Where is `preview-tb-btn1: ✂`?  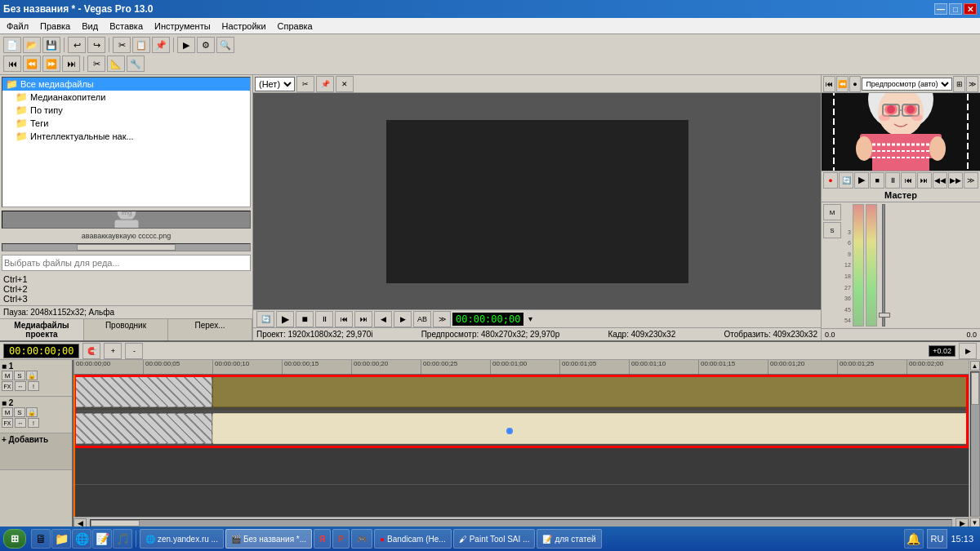
preview-tb-btn1: ✂ is located at coordinates (305, 84).